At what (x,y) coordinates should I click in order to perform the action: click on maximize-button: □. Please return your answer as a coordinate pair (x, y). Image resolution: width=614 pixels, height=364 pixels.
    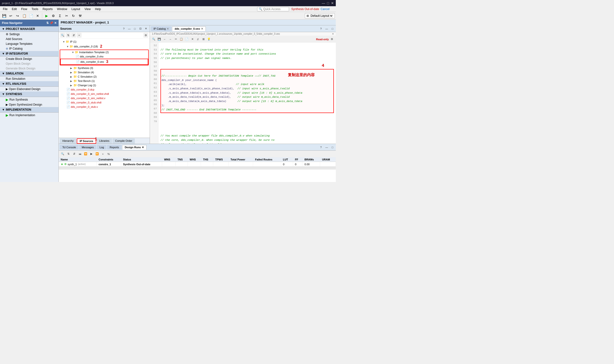
    Looking at the image, I should click on (328, 3).